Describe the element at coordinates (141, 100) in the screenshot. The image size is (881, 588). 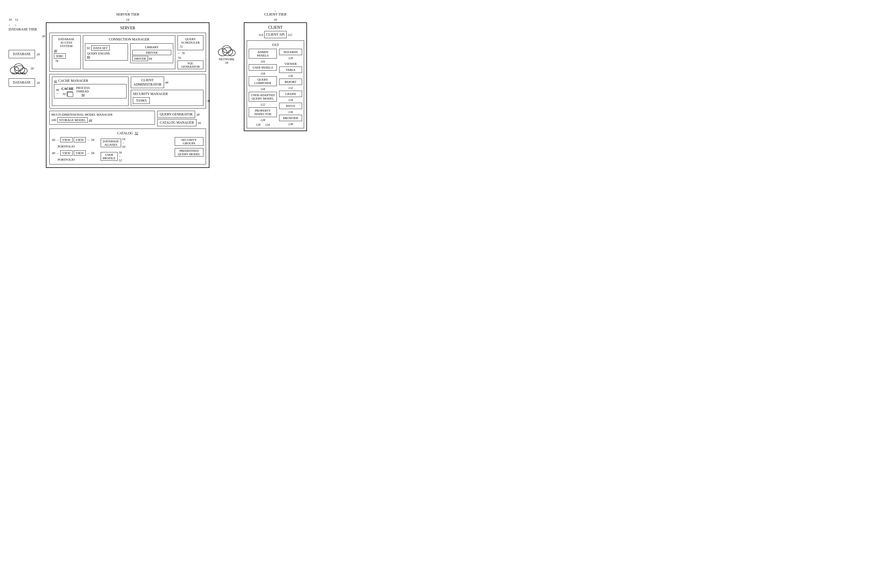
I see `tasks-box: TASKS` at that location.